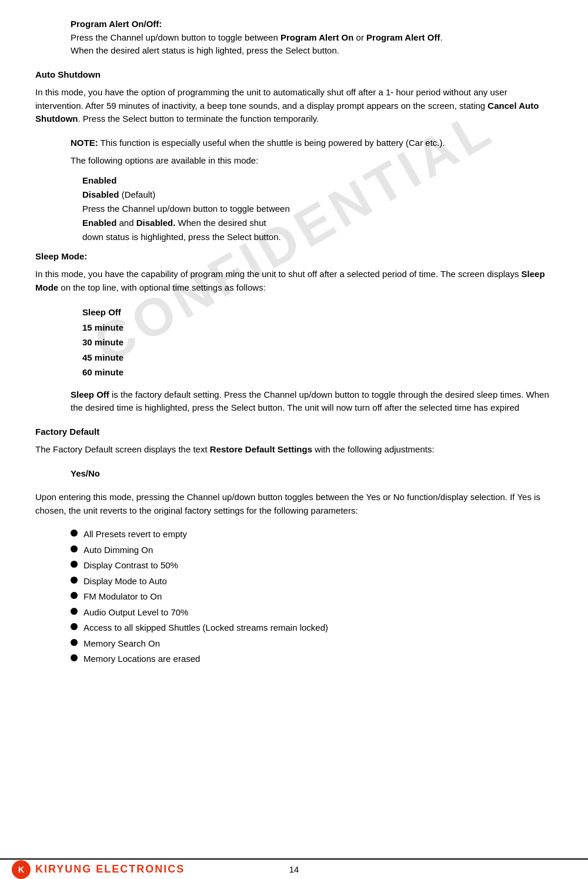  What do you see at coordinates (318, 312) in the screenshot?
I see `sleep-option-1: Sleep Off` at bounding box center [318, 312].